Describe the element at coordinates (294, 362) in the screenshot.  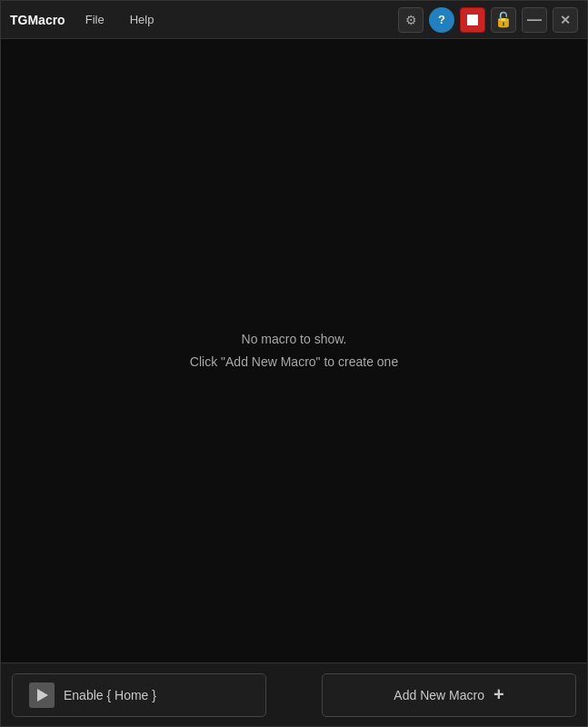
I see `empty-line2: Click "Add New Macro" to create one` at that location.